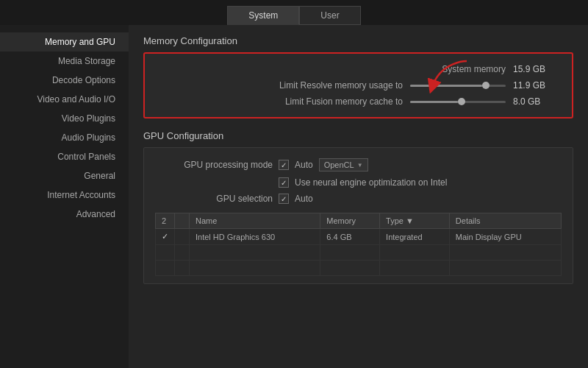 This screenshot has width=588, height=368. What do you see at coordinates (284, 199) in the screenshot?
I see `gpu-selection-checkbox: ✓` at bounding box center [284, 199].